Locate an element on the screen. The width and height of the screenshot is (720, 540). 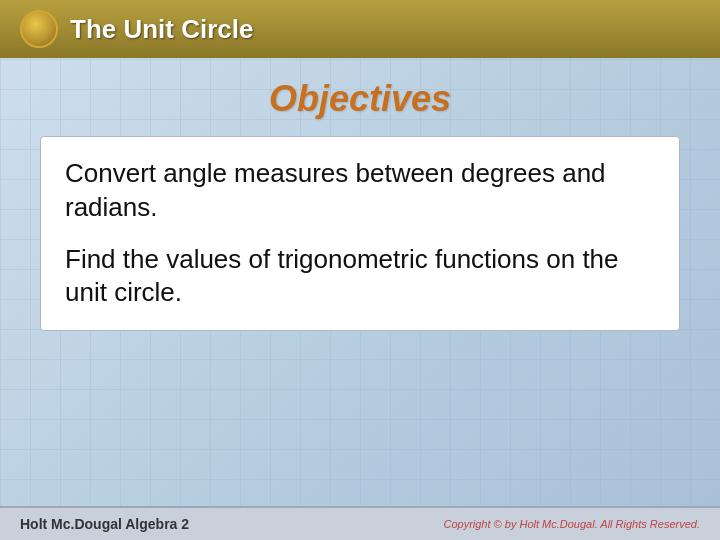
objective-item-1: Convert angle measures between degrees a… is located at coordinates (360, 191).